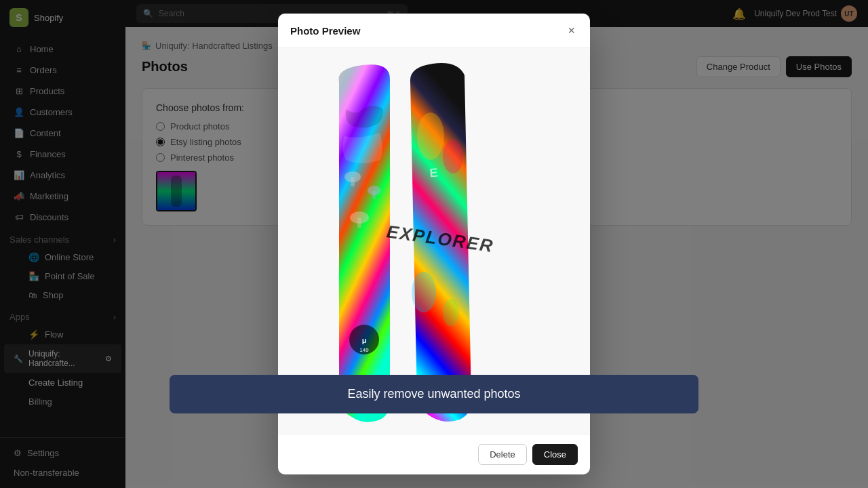  Describe the element at coordinates (365, 340) in the screenshot. I see `svg-text: μ` at that location.